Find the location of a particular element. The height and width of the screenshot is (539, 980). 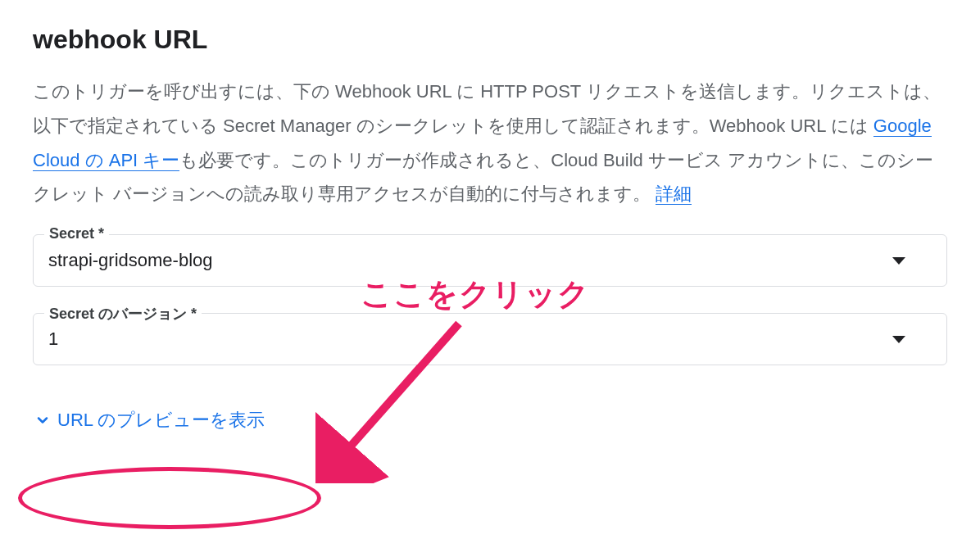

annotation-ellipse is located at coordinates (170, 498).